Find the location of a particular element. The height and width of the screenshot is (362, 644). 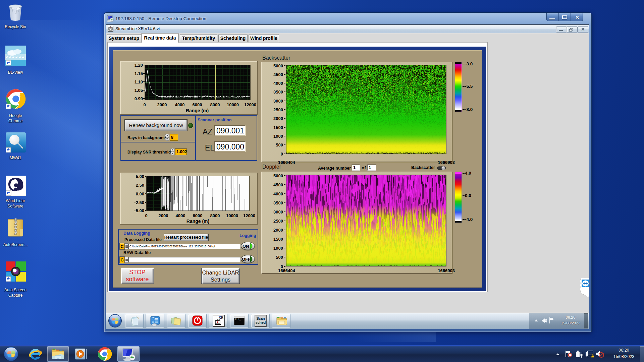

svg-text: OFF is located at coordinates (246, 259).